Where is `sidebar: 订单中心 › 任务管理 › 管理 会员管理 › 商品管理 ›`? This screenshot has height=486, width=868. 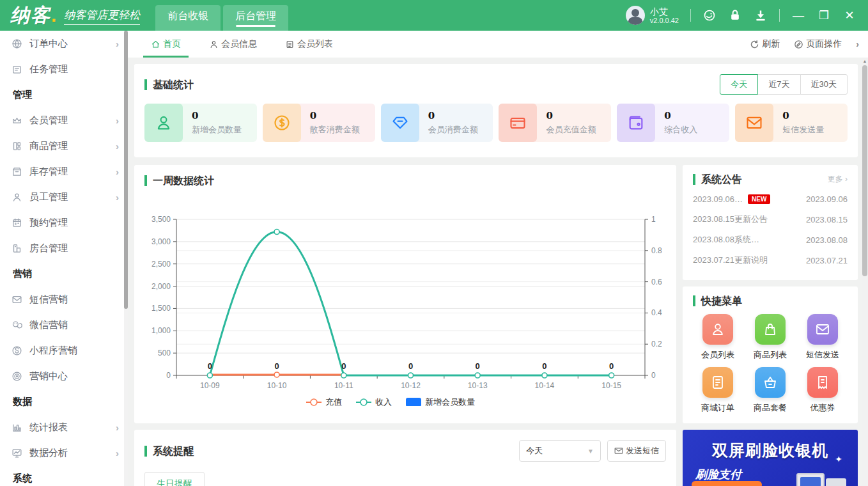 sidebar: 订单中心 › 任务管理 › 管理 会员管理 › 商品管理 › is located at coordinates (64, 258).